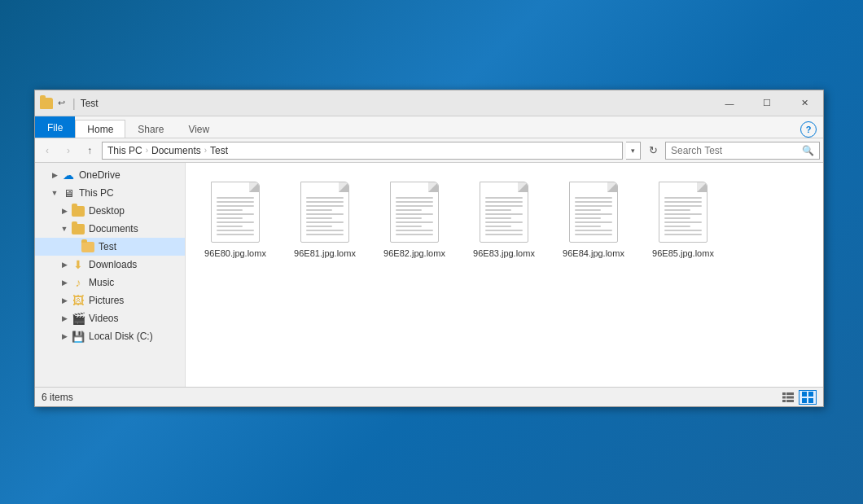 Image resolution: width=863 pixels, height=504 pixels. What do you see at coordinates (90, 103) in the screenshot?
I see `window-title: Test` at bounding box center [90, 103].